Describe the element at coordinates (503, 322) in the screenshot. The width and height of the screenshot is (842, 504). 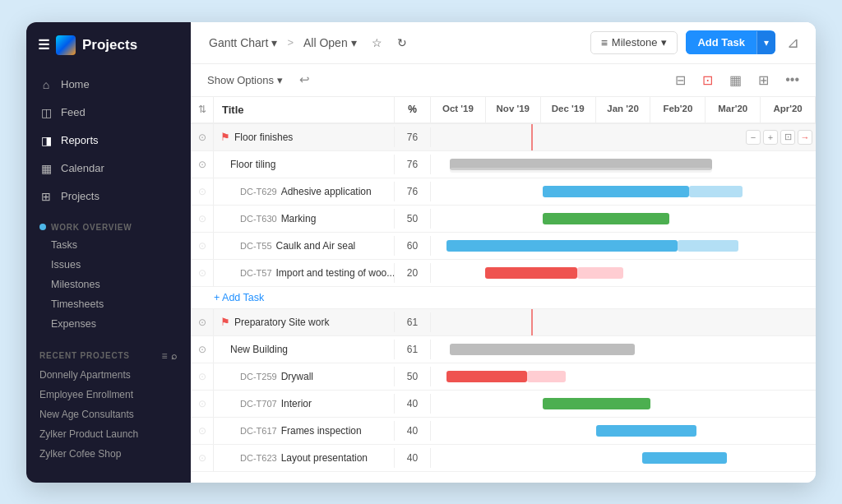
I see `table-row: ⊙ ⚑ Preparatory Site work 61` at that location.